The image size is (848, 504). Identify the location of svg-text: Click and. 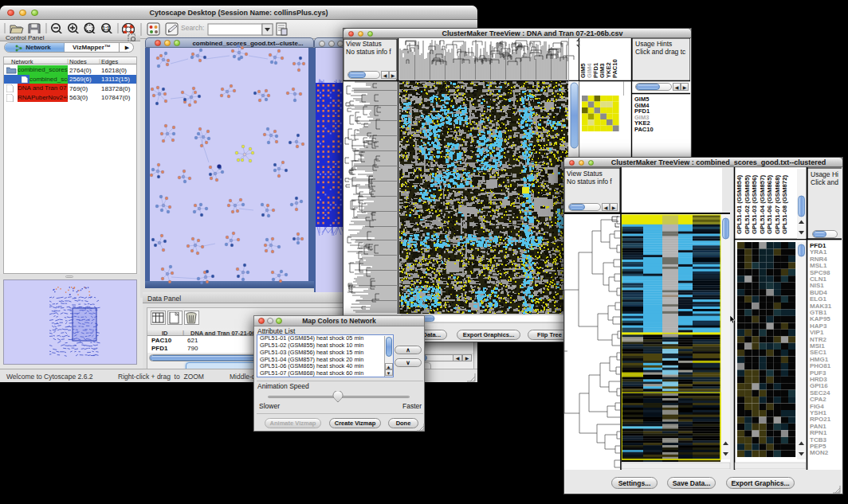
(824, 182).